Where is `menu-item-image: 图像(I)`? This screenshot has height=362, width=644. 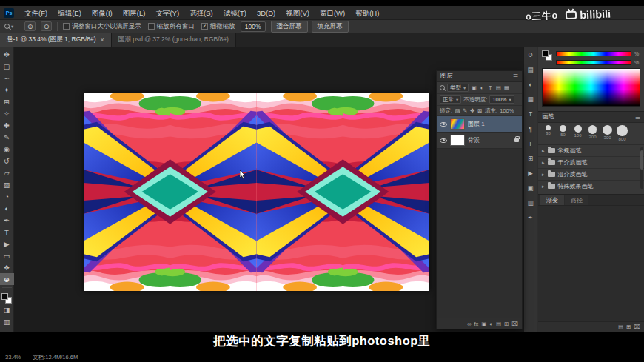 menu-item-image: 图像(I) is located at coordinates (102, 13).